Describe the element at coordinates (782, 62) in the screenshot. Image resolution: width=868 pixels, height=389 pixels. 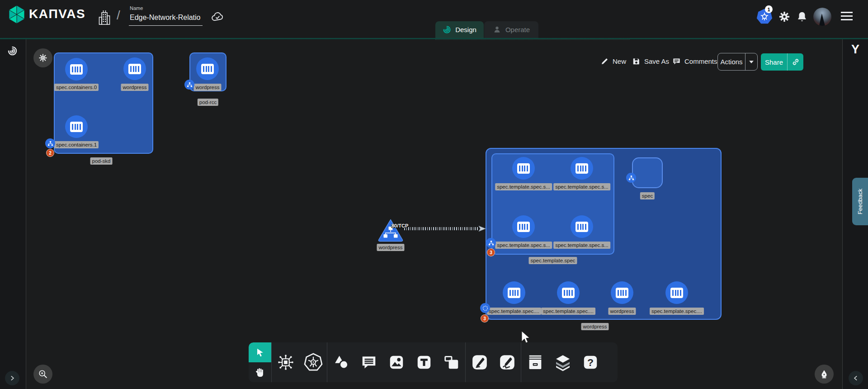
I see `share-button: Share` at that location.